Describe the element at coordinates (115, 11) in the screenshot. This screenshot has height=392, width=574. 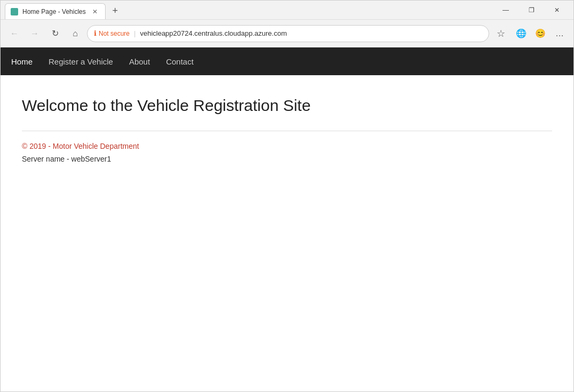
I see `new-tab-button: +` at that location.